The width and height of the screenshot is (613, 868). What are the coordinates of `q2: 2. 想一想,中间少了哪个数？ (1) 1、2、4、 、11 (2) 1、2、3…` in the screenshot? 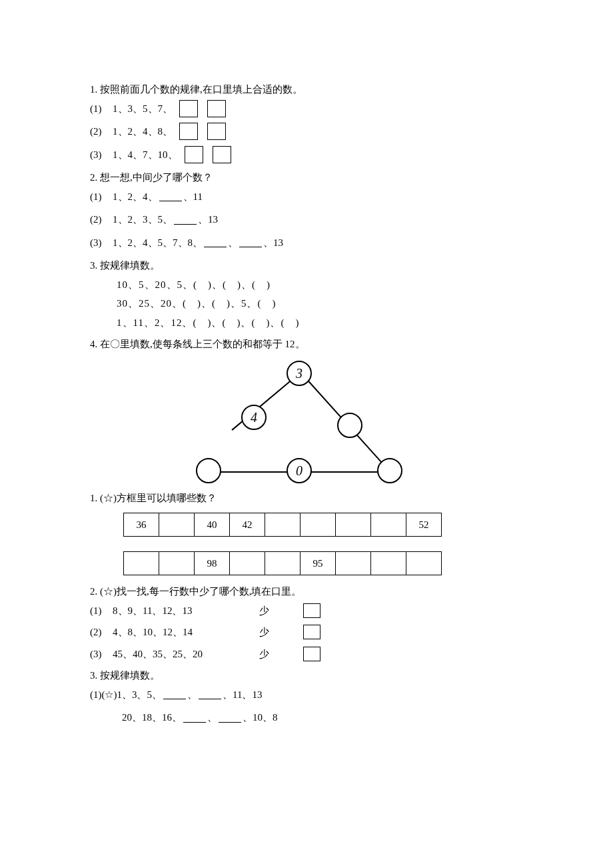 It's located at (306, 210).